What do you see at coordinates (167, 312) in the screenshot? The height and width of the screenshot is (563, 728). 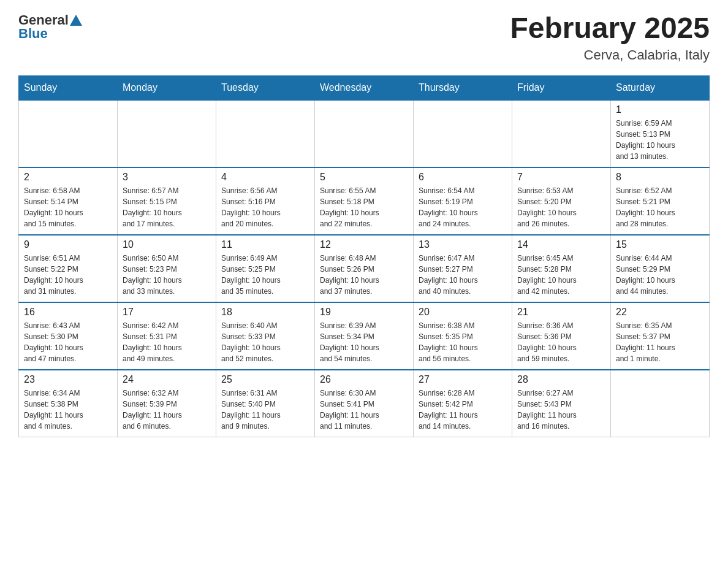 I see `day-number: 17` at bounding box center [167, 312].